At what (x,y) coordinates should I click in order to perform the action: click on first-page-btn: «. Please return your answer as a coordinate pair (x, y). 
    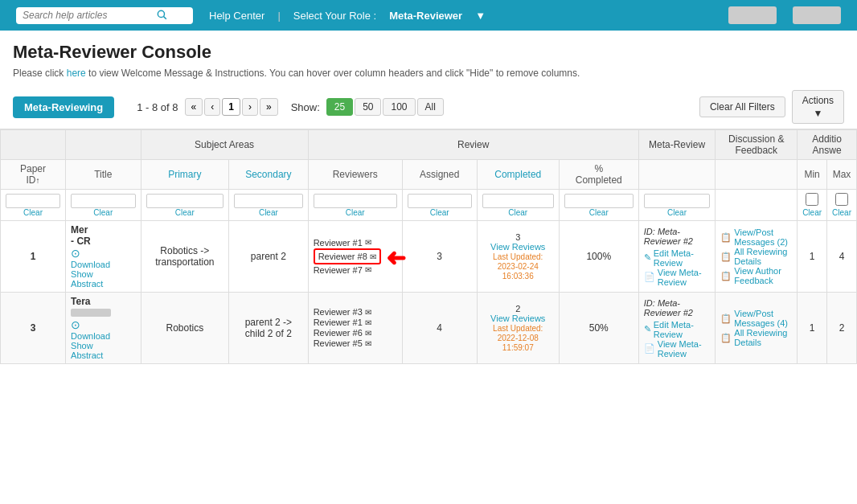
    Looking at the image, I should click on (195, 107).